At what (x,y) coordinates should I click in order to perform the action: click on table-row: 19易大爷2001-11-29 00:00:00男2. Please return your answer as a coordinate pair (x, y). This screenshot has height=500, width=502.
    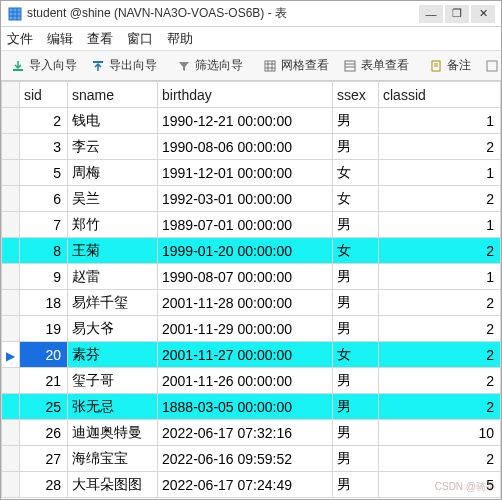
    Looking at the image, I should click on (252, 329).